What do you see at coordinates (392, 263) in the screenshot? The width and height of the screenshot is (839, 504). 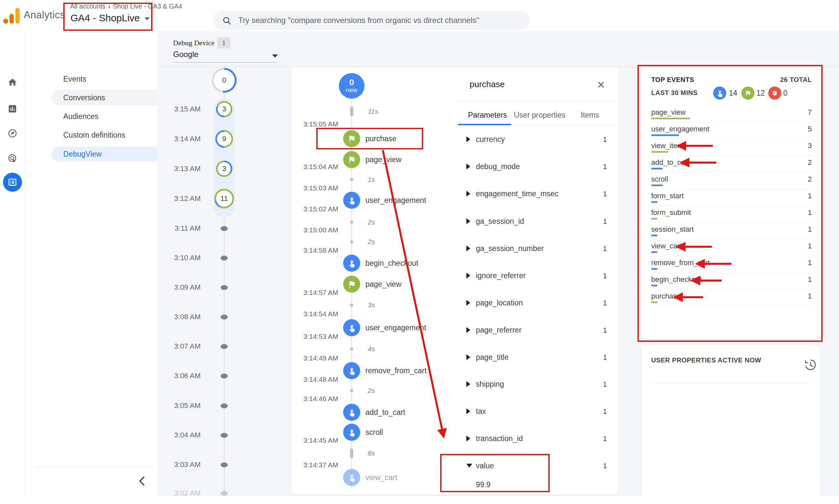 I see `stream-event-begin_checkout: begin_checkout` at bounding box center [392, 263].